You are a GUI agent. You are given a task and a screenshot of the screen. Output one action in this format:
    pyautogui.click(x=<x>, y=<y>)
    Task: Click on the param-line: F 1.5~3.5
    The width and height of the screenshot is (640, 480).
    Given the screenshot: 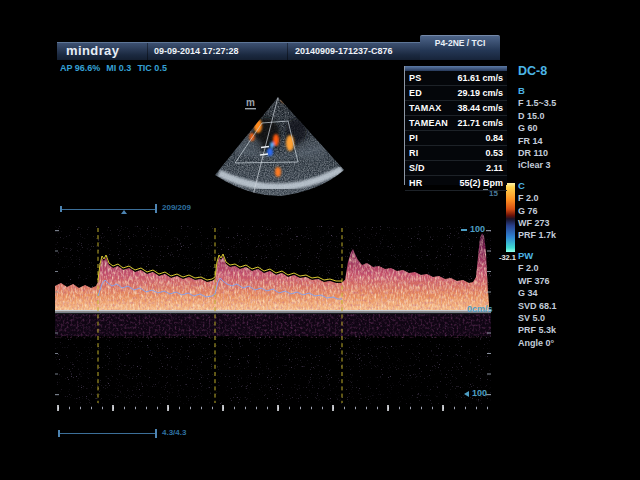 What is the action you would take?
    pyautogui.click(x=553, y=103)
    